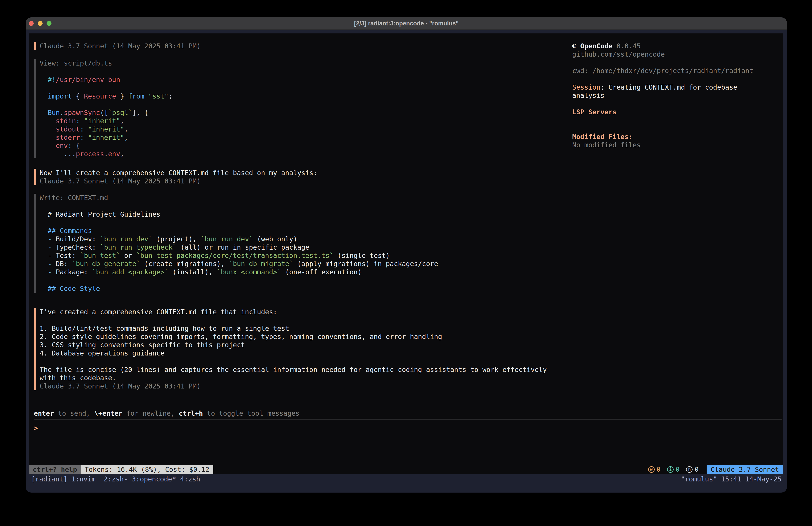 The width and height of the screenshot is (812, 526). I want to click on diagnostic-counters: w 0 i 0 h 0, so click(673, 470).